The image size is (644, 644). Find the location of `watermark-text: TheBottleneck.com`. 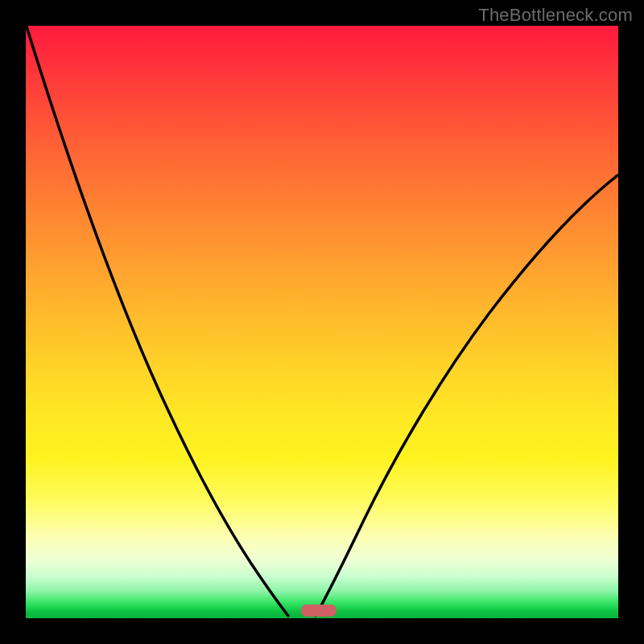

watermark-text: TheBottleneck.com is located at coordinates (555, 15).